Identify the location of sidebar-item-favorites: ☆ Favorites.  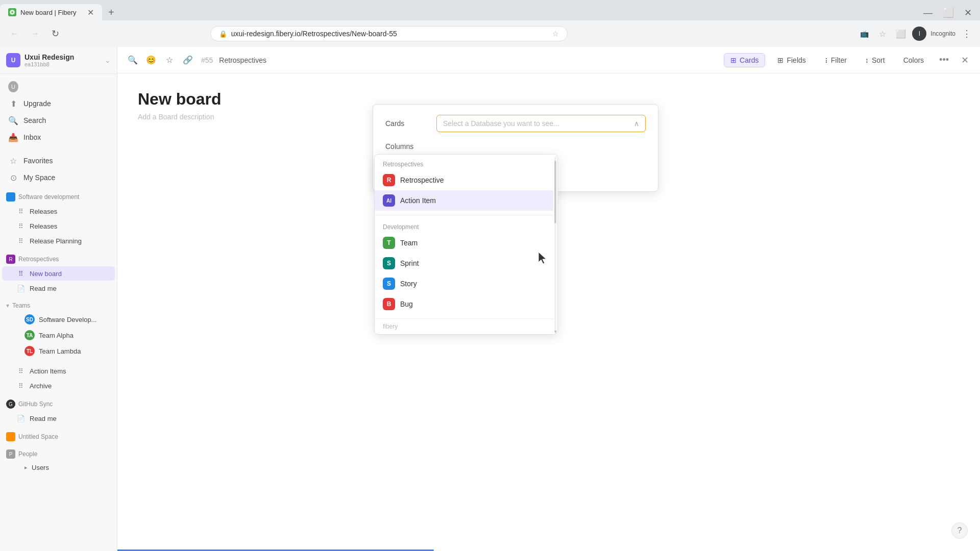
(58, 161).